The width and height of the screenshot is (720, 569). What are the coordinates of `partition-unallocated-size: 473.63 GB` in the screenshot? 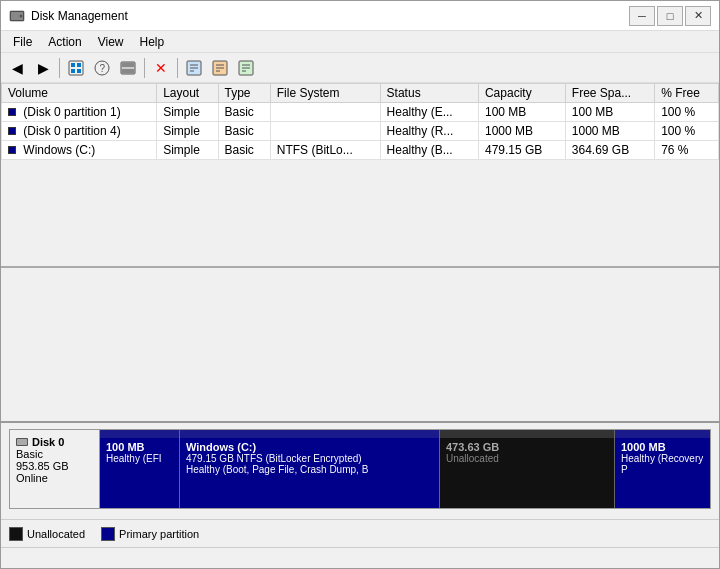 It's located at (527, 447).